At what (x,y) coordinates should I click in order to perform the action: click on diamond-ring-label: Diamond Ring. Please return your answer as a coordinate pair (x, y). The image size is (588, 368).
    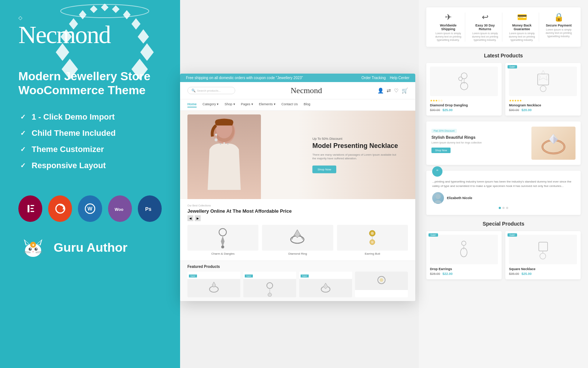
    Looking at the image, I should click on (298, 254).